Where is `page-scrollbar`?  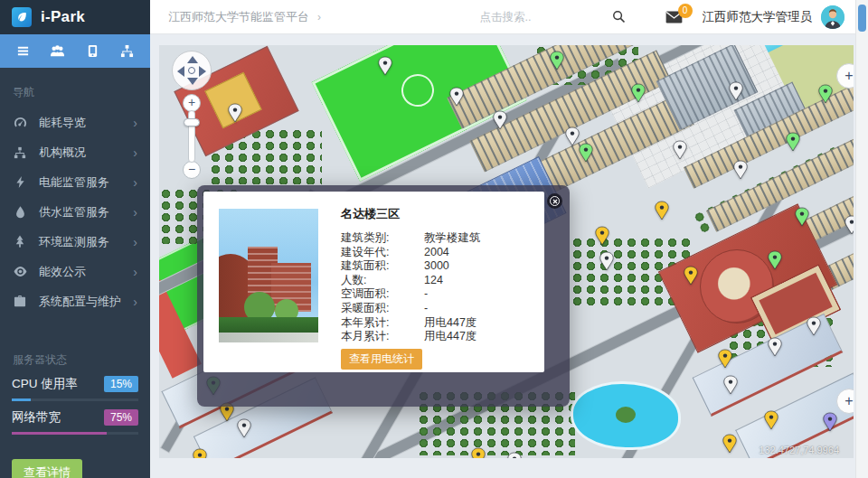 page-scrollbar is located at coordinates (862, 239).